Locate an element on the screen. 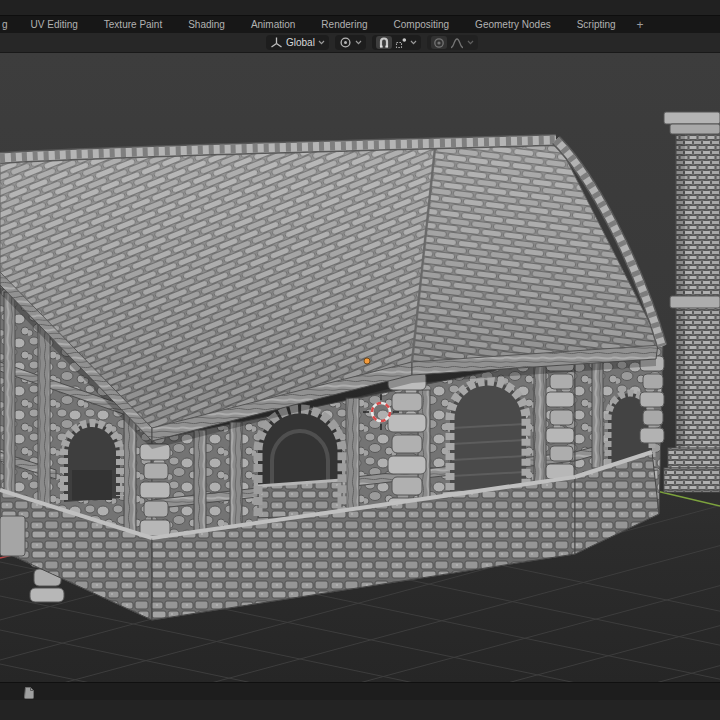  porch-archway is located at coordinates (300, 464).